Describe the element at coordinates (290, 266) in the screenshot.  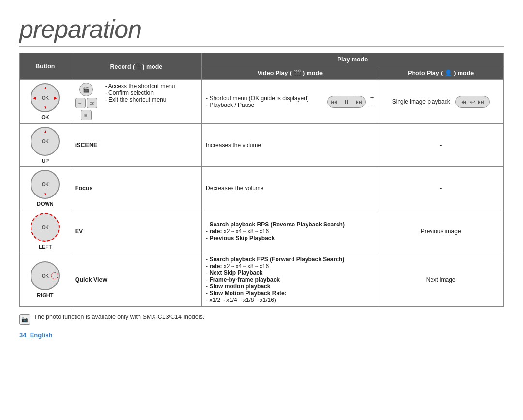
I see `video-right-line2: rate: x2→x4→x8→x16` at that location.